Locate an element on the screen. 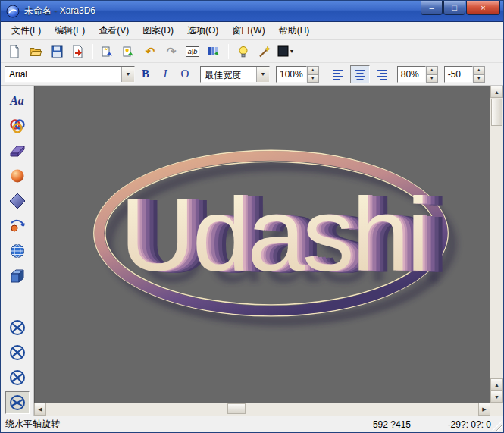 The image size is (504, 433). rotate-button-group is located at coordinates (17, 366).